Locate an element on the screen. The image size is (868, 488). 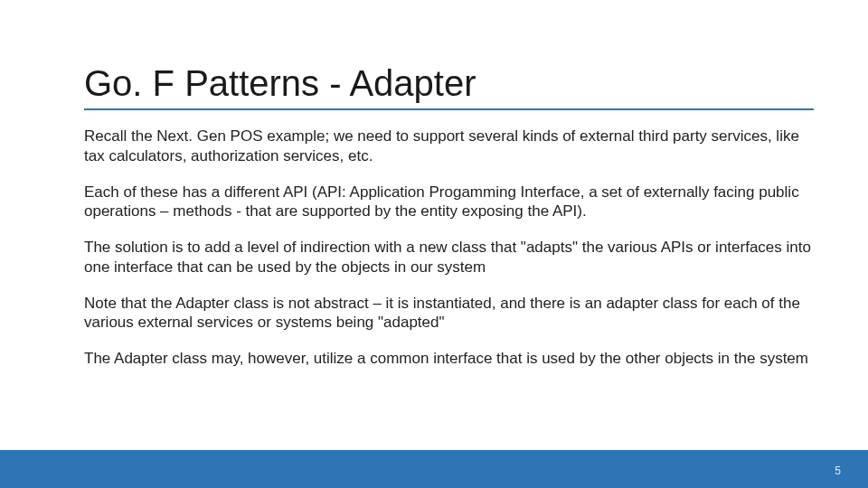
paragraph-5: The Adapter class may, however, utilize … is located at coordinates (448, 359).